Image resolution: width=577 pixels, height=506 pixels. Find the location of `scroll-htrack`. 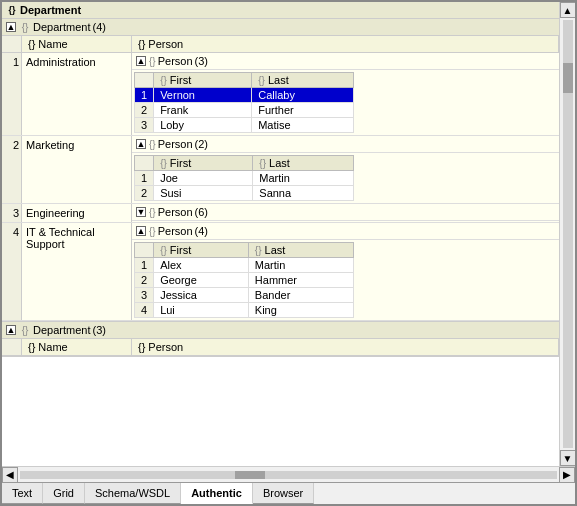

scroll-htrack is located at coordinates (288, 475).